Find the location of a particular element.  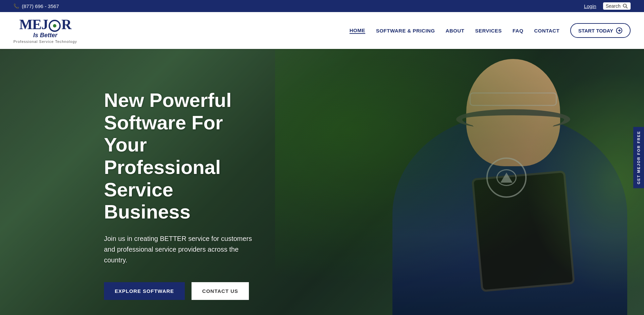

nav-services: SERVICES is located at coordinates (488, 31).